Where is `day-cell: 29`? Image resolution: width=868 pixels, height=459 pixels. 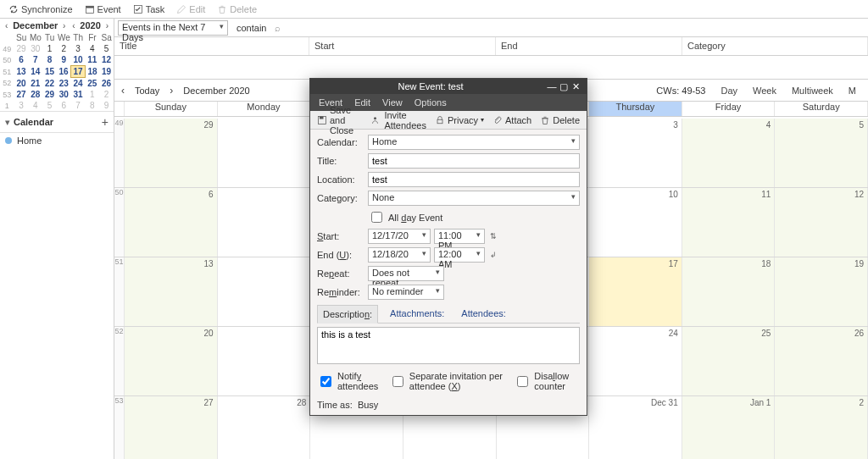
day-cell: 29 is located at coordinates (171, 152).